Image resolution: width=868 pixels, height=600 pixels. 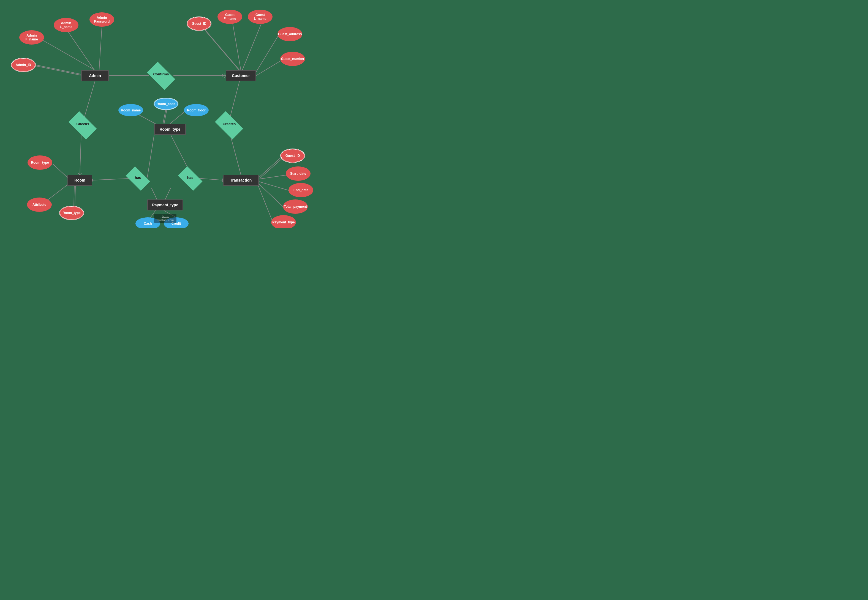 What do you see at coordinates (23, 65) in the screenshot?
I see `attr-admin-id: Admin_ID` at bounding box center [23, 65].